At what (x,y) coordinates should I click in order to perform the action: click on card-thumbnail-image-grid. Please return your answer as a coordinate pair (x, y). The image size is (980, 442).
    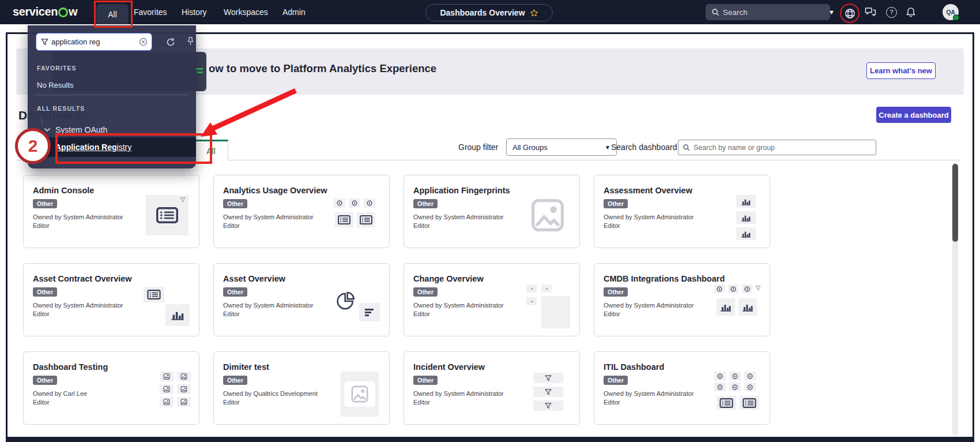
    Looking at the image, I should click on (168, 396).